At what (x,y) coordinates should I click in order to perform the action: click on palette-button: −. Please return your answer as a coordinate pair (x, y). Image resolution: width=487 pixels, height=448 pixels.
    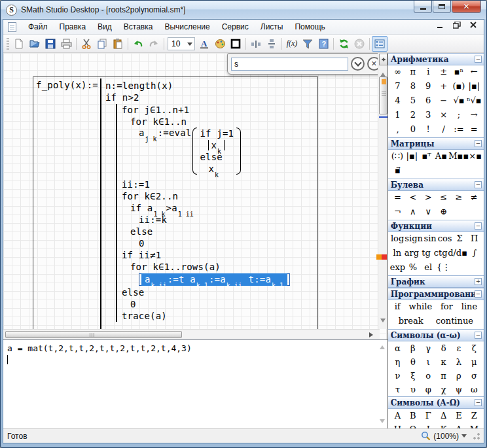
    Looking at the image, I should click on (444, 101).